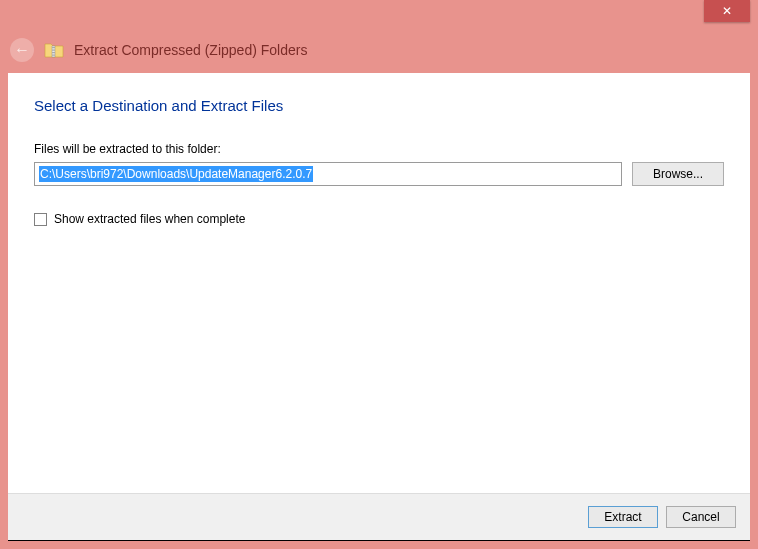 Image resolution: width=758 pixels, height=549 pixels. What do you see at coordinates (22, 50) in the screenshot?
I see `back-button: ←` at bounding box center [22, 50].